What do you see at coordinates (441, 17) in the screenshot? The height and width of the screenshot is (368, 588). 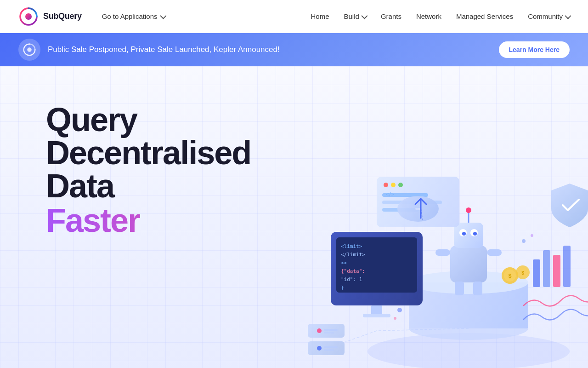 I see `navbar-right: Home Build Grants Network Managed Servic…` at bounding box center [441, 17].